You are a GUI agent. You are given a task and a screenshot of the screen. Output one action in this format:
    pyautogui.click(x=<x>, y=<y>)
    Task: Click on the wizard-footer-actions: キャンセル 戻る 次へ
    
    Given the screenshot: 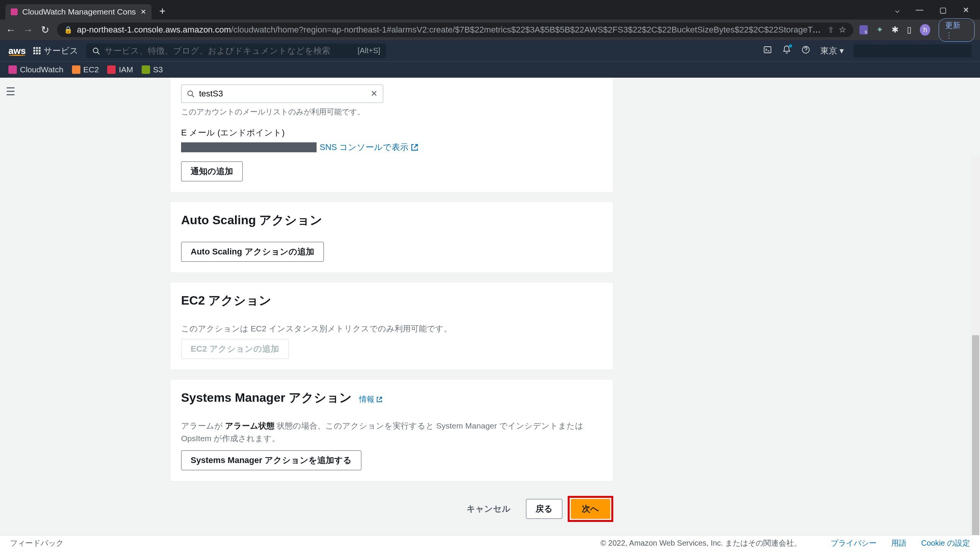 What is the action you would take?
    pyautogui.click(x=392, y=512)
    